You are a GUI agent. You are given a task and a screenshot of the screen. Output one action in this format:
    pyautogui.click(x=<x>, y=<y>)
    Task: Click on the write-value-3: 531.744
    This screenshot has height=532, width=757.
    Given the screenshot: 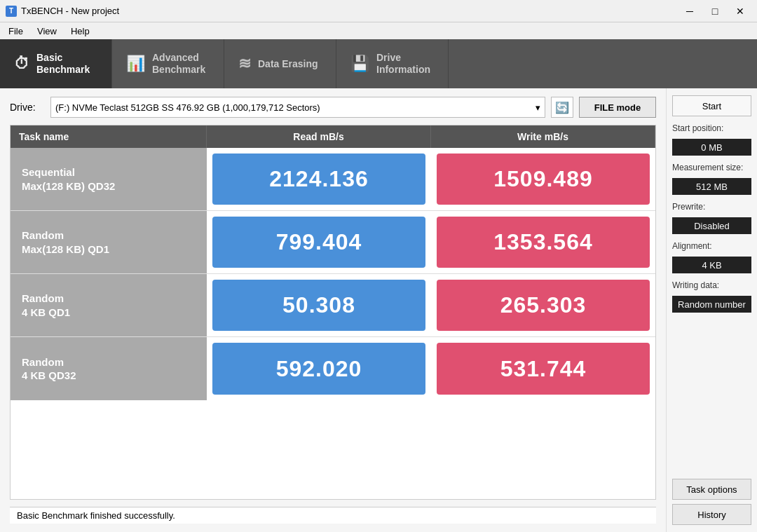 What is the action you would take?
    pyautogui.click(x=543, y=369)
    